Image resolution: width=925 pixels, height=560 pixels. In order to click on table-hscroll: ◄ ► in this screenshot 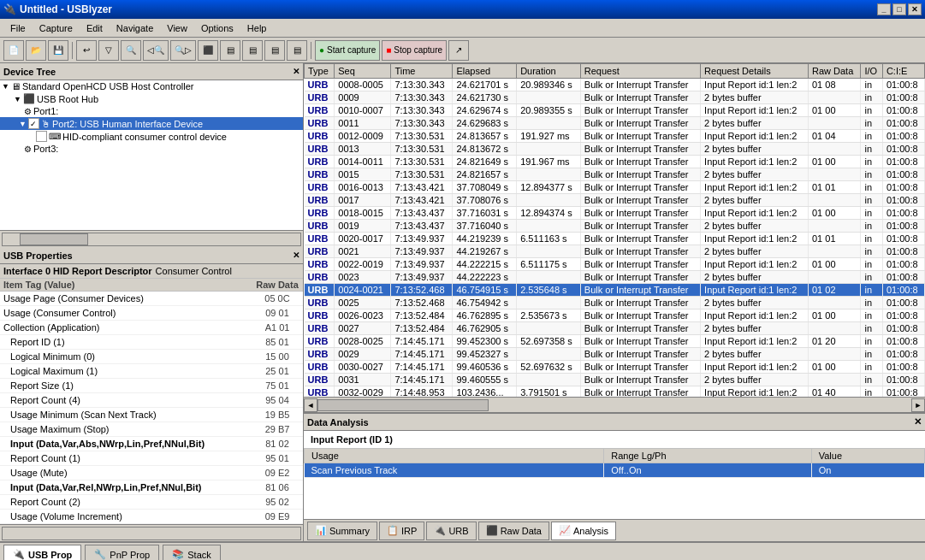, I will do `click(614, 404)`.